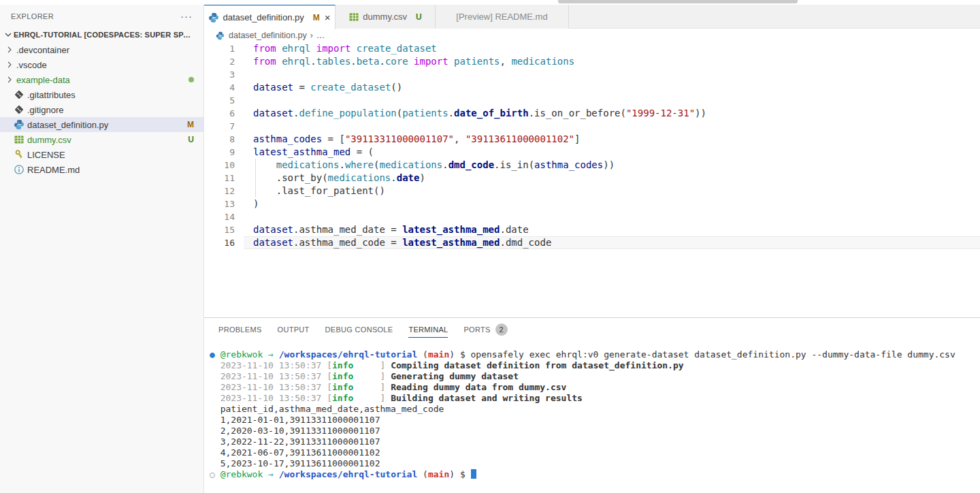  Describe the element at coordinates (191, 125) in the screenshot. I see `git-status-badge: M` at that location.